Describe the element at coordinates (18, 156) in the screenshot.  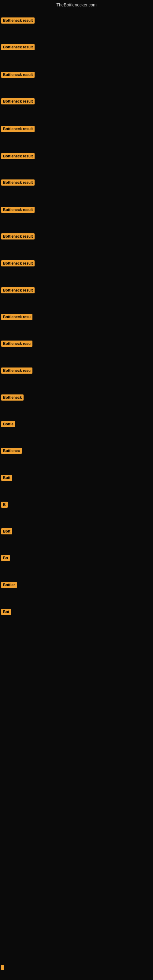
I see `bottleneck-badge-6: Bottleneck result` at that location.